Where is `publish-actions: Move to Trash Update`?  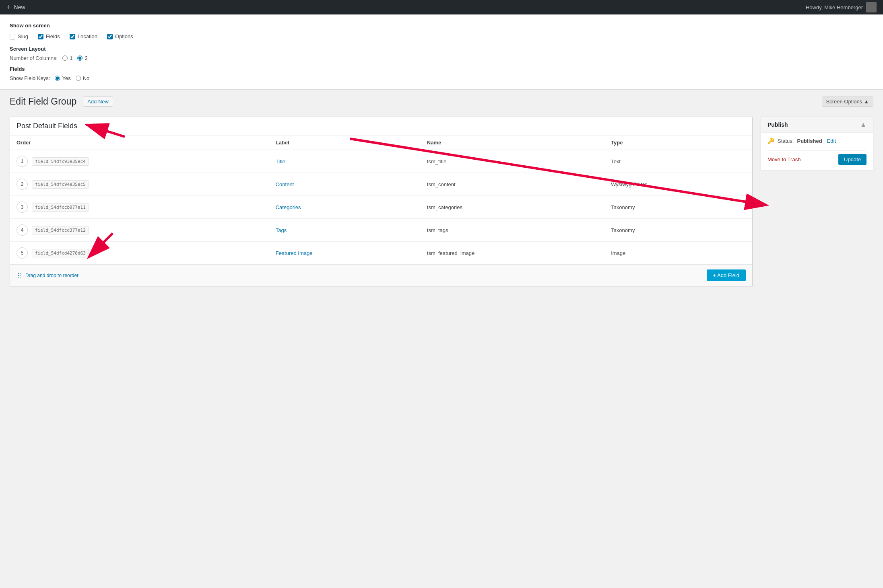
publish-actions: Move to Trash Update is located at coordinates (817, 158).